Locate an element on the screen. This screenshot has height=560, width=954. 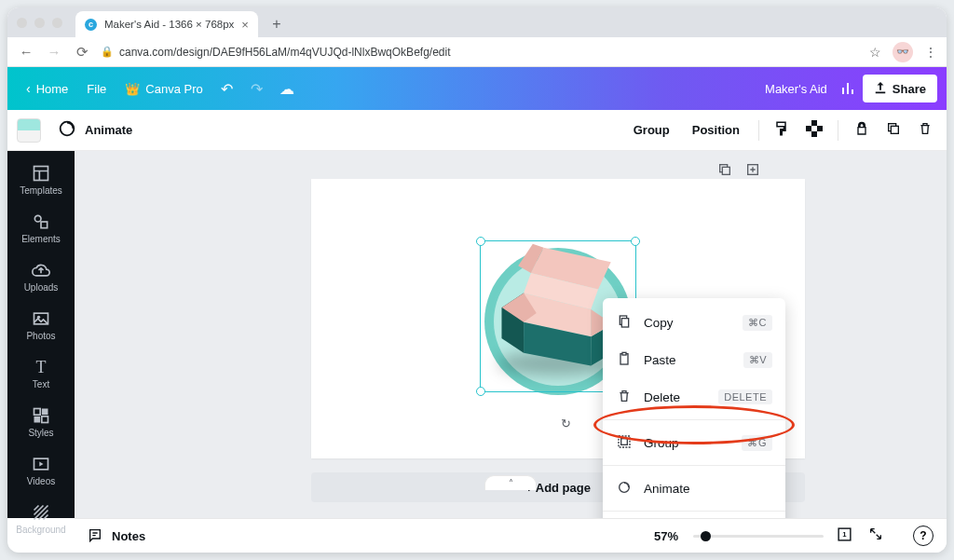
duplicate-page-icon is located at coordinates (725, 171).